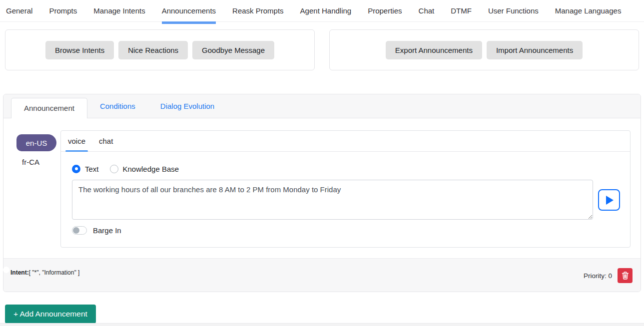  What do you see at coordinates (20, 273) in the screenshot?
I see `intent-label: Intent:` at bounding box center [20, 273].